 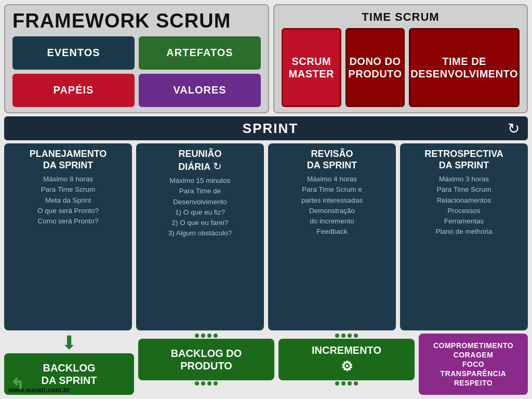 What do you see at coordinates (39, 390) in the screenshot?
I see `website-label: www.eunati.com.br` at bounding box center [39, 390].